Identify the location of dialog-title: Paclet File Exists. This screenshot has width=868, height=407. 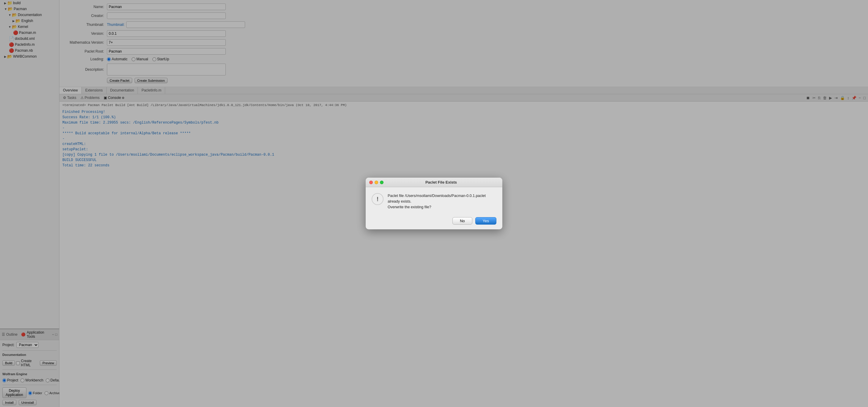
(441, 182).